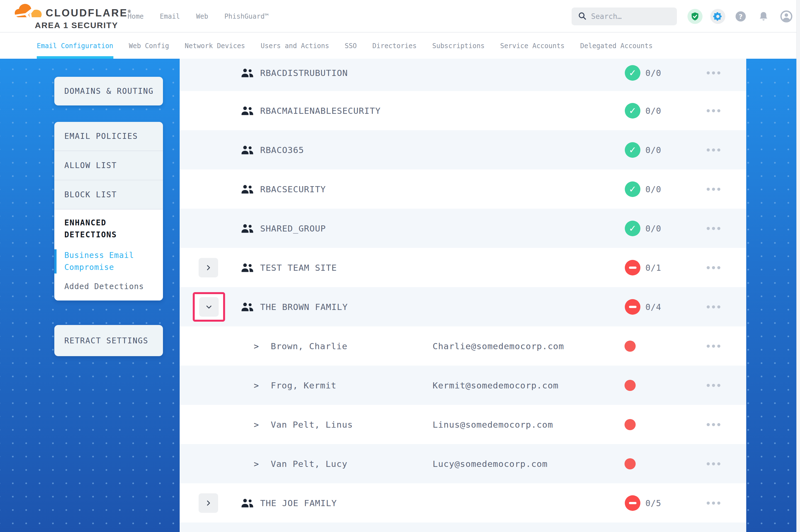 Image resolution: width=800 pixels, height=532 pixels. I want to click on enhanced-detections-section: ENHANCED DETECTIONS Business Email Compr…, so click(109, 255).